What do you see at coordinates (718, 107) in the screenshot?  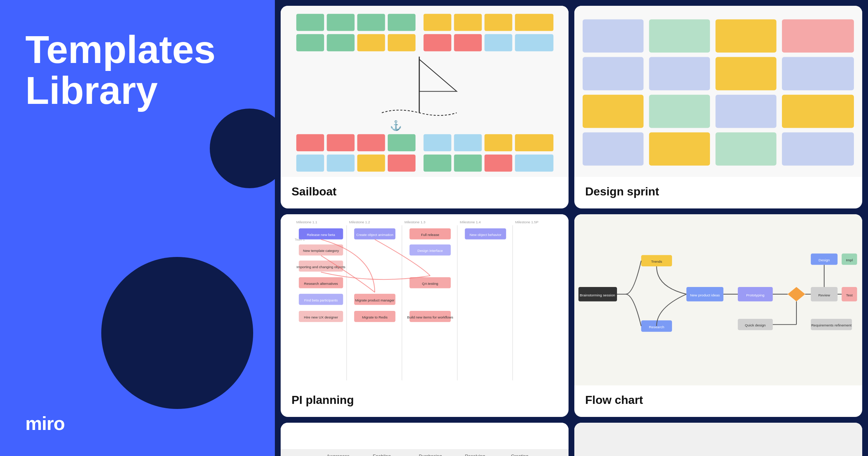 I see `card-design-sprint: Design sprint` at bounding box center [718, 107].